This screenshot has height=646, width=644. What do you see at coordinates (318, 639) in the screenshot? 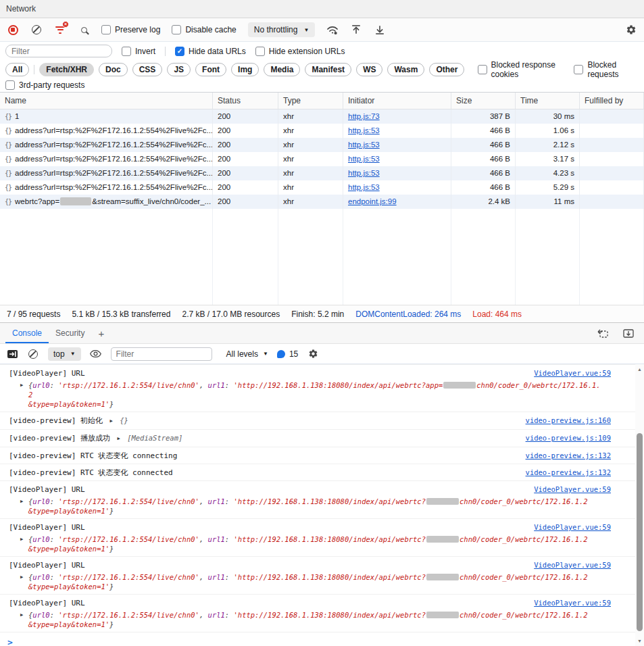
I see `console-prompt: >` at bounding box center [318, 639].